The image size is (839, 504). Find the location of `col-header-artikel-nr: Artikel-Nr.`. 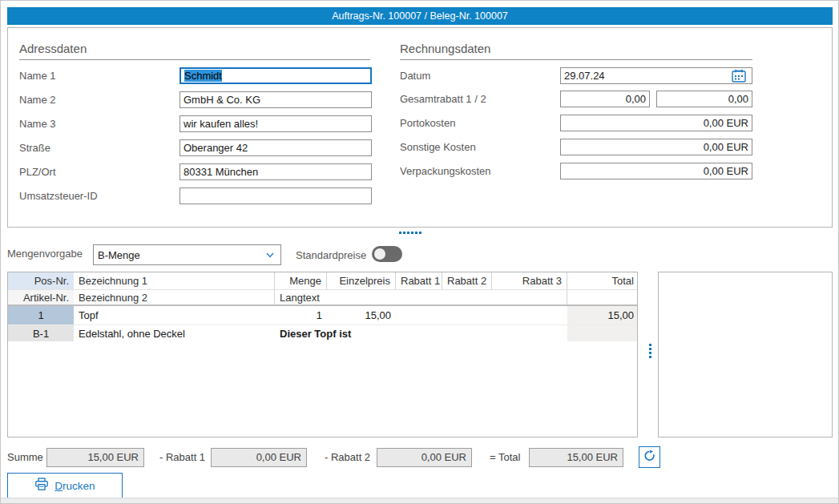

col-header-artikel-nr: Artikel-Nr. is located at coordinates (41, 297).